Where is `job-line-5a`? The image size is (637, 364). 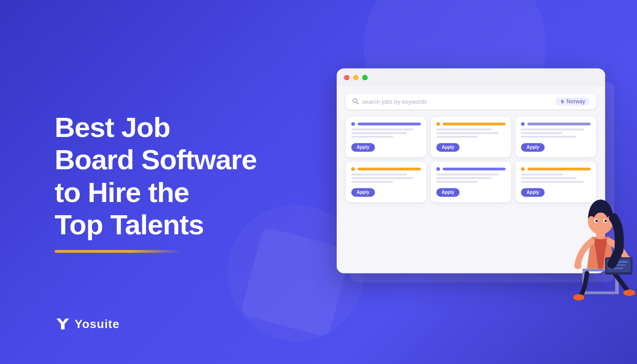
job-line-5a is located at coordinates (468, 174).